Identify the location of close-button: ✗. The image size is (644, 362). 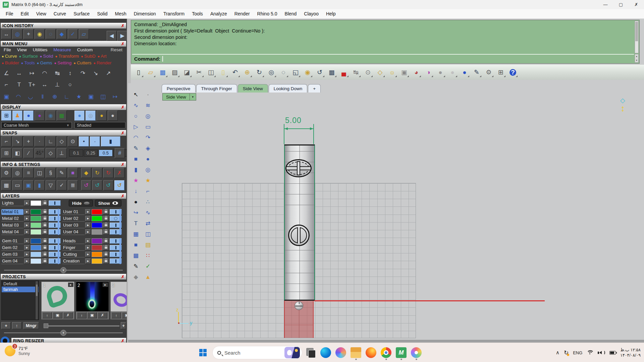
(636, 5).